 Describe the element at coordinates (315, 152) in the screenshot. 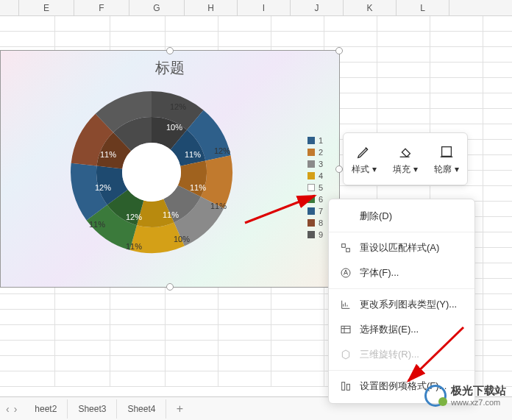

I see `legend-item: 2` at that location.